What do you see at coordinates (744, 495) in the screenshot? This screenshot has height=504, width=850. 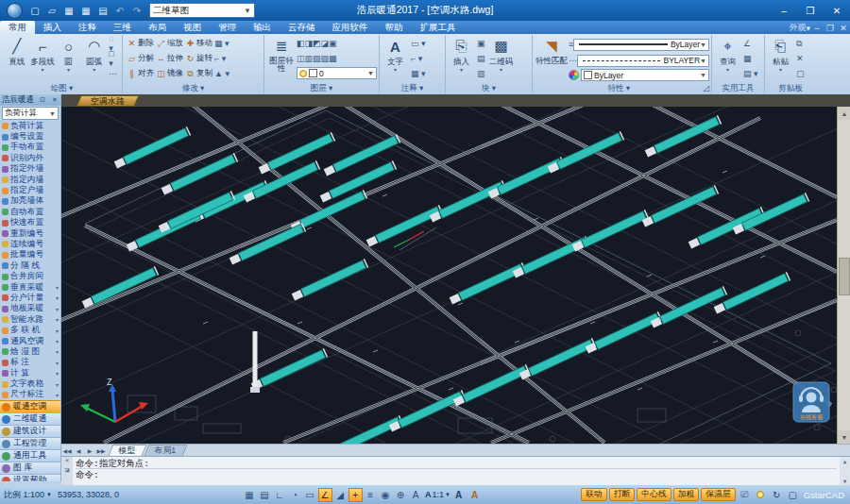 I see `clean-screen-icon: ⎚` at bounding box center [744, 495].